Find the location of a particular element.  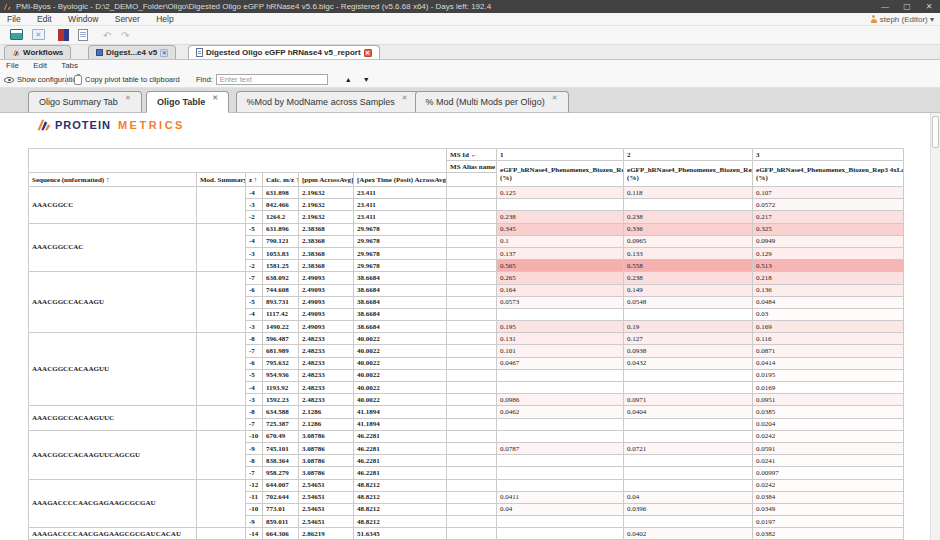

sample-value-cell: 0.0965 is located at coordinates (688, 241).